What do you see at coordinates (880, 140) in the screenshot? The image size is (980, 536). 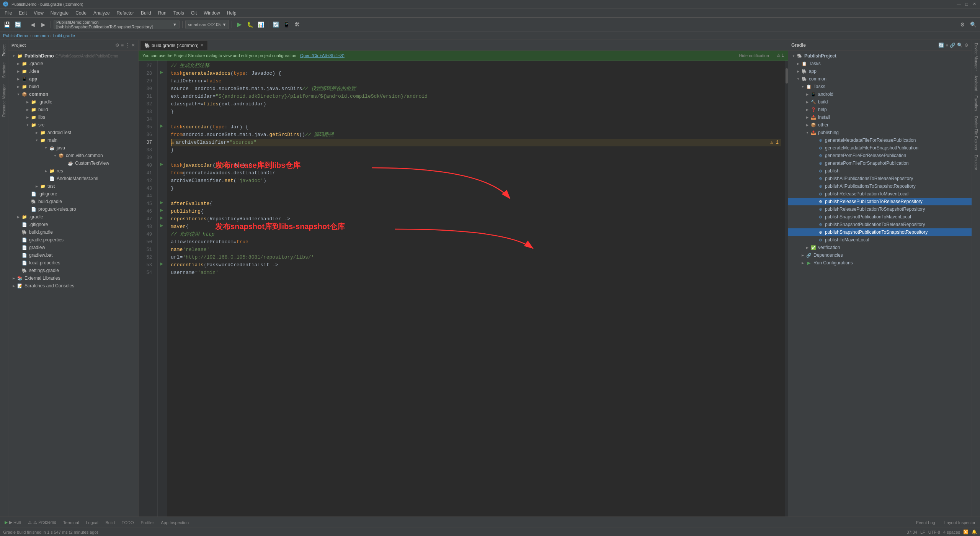 I see `gradle-task-generateMetadataRelease: ▶ ⚙ generateMetadataFileForReleasePublic…` at bounding box center [880, 140].